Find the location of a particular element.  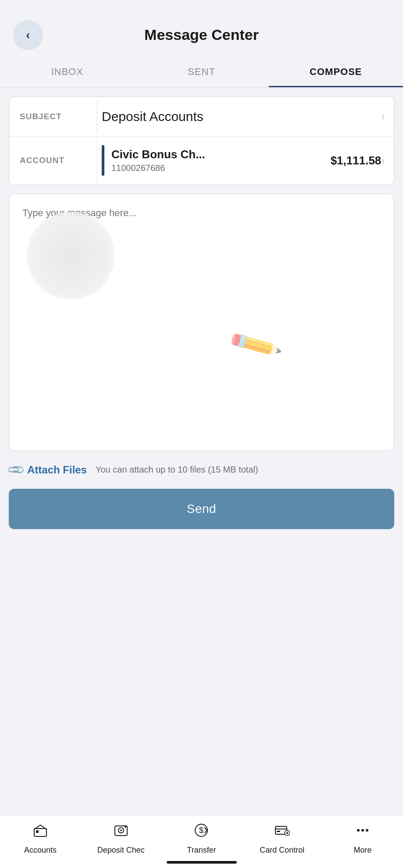

home-indicator is located at coordinates (202, 862).